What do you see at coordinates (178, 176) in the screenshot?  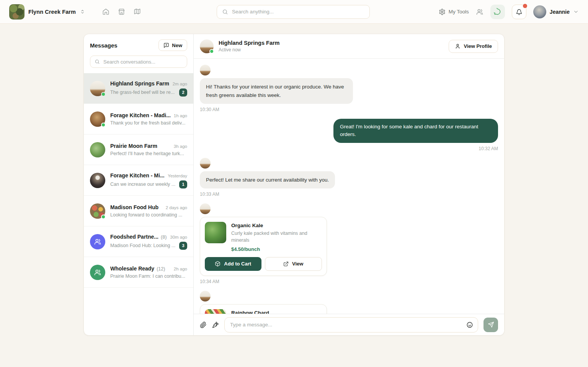 I see `conversation-time: Yesterday` at bounding box center [178, 176].